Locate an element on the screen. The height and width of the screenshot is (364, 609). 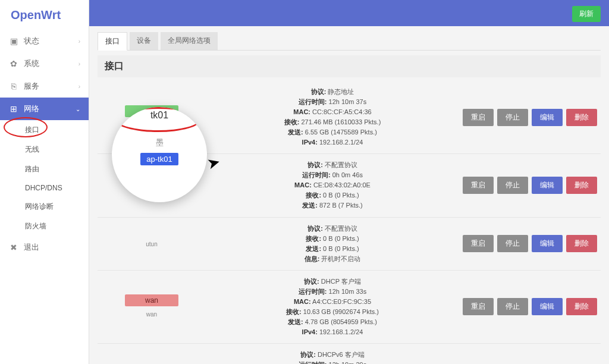
topbar: 刷新 is located at coordinates (349, 13).